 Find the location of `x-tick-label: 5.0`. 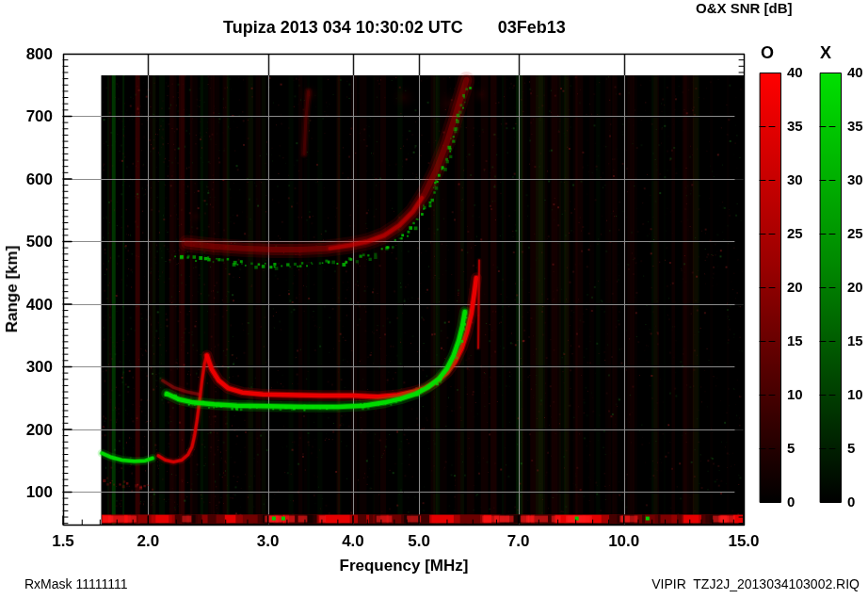

x-tick-label: 5.0 is located at coordinates (419, 542).